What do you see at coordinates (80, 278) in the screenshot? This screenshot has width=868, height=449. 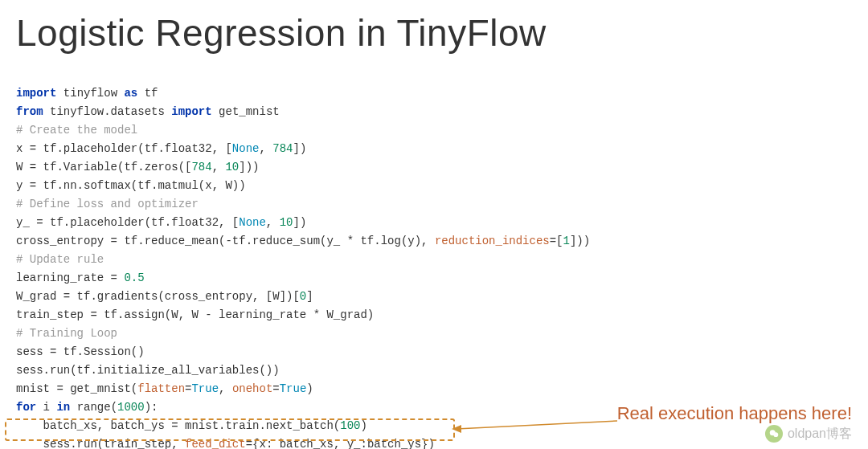 I see `code-line: learning_rate = 0.5` at bounding box center [80, 278].